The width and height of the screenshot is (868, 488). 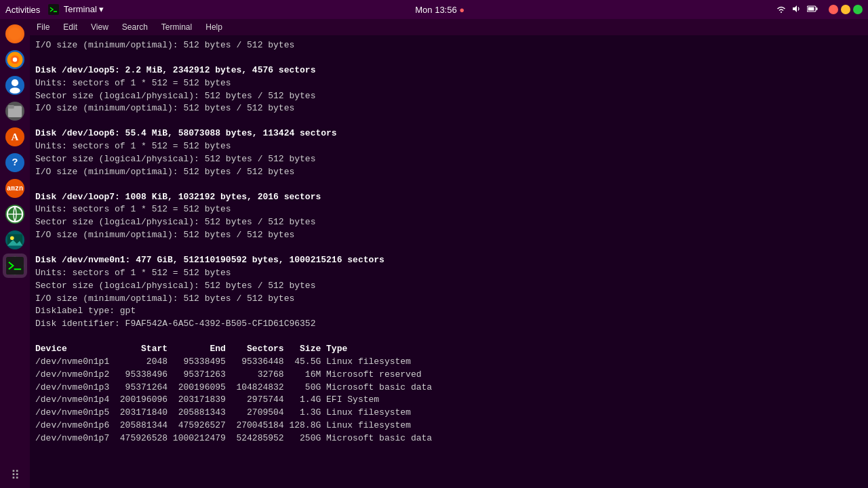 What do you see at coordinates (15, 475) in the screenshot?
I see `sidebar-apps-grid-button: ⠿` at bounding box center [15, 475].